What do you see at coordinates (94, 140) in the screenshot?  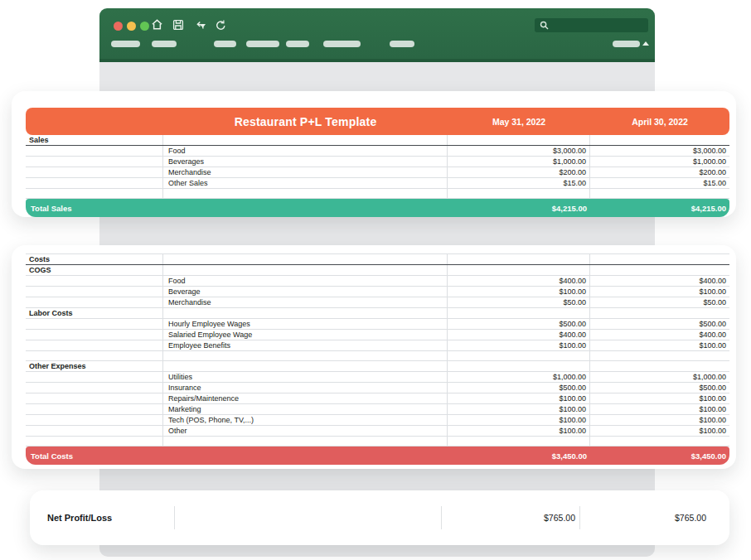 I see `section-cell: Sales` at bounding box center [94, 140].